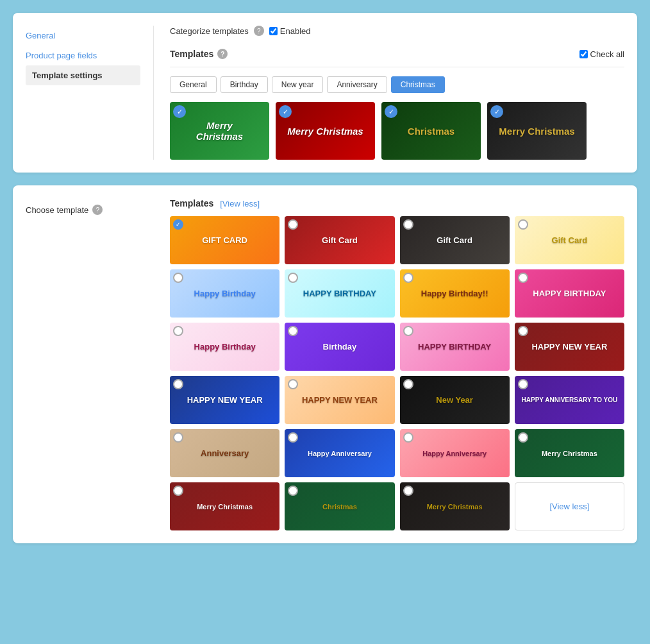 The width and height of the screenshot is (650, 644). What do you see at coordinates (408, 384) in the screenshot?
I see `radio-ny-black` at bounding box center [408, 384].